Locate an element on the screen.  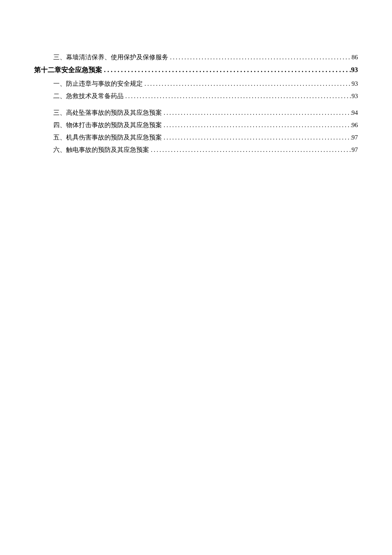
toc-container: 三、幕墙清洁保养、使用保护及保修服务86第十二章安全应急预案93一、防止违章与事… is located at coordinates (196, 104).